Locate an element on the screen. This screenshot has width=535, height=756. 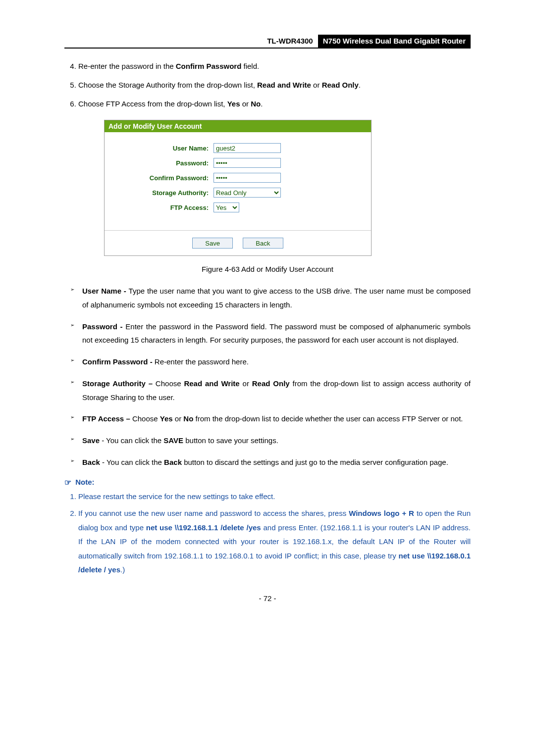
page-number: - 72 - is located at coordinates (268, 598).